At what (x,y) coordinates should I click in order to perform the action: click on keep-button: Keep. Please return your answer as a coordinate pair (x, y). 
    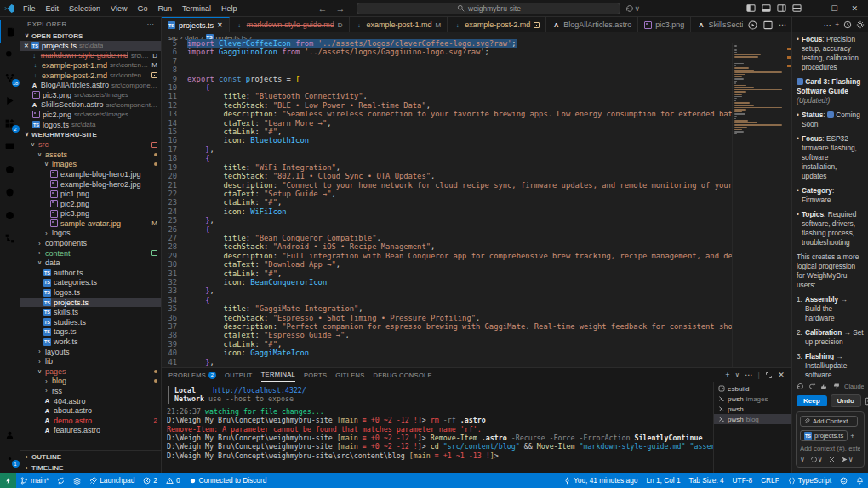
    Looking at the image, I should click on (812, 401).